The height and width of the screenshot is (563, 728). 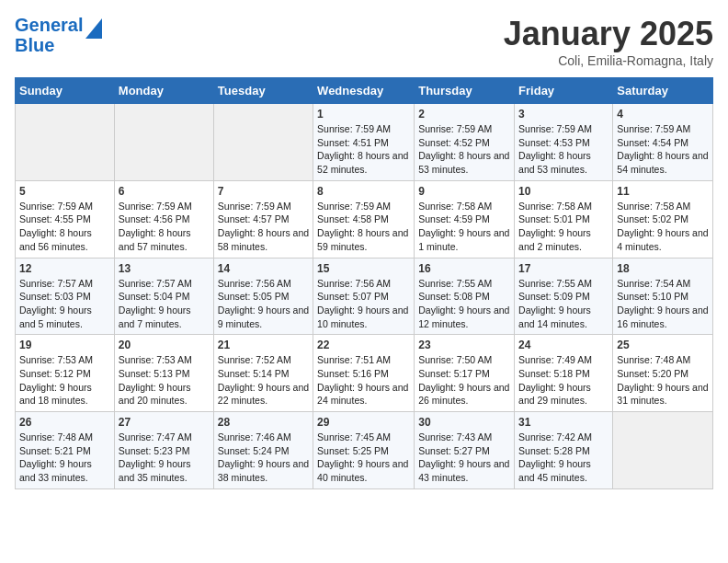 What do you see at coordinates (164, 226) in the screenshot?
I see `day-info: Sunrise: 7:59 AM Sunset: 4:56 PM Dayligh…` at bounding box center [164, 226].